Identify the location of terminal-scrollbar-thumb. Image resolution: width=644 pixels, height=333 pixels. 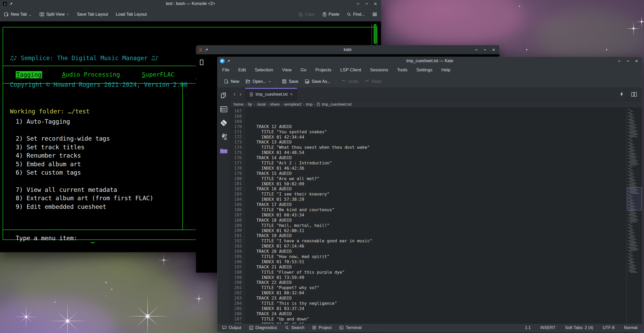
(375, 34).